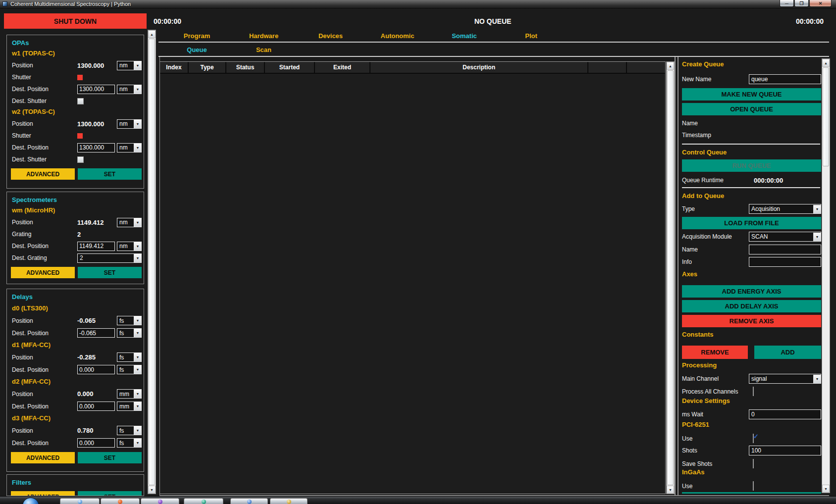  I want to click on dest-position-input-w2: 1300.000, so click(96, 148).